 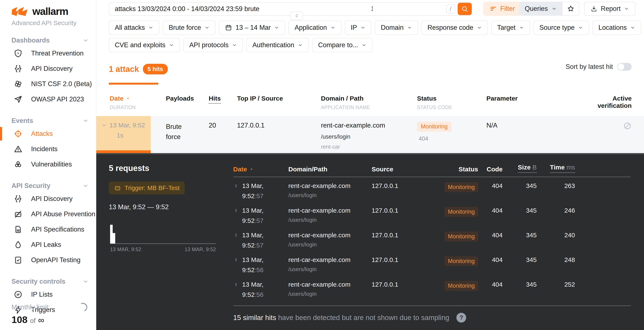 I want to click on sidebar-item-api-discovery-2: API Discovery, so click(x=48, y=199).